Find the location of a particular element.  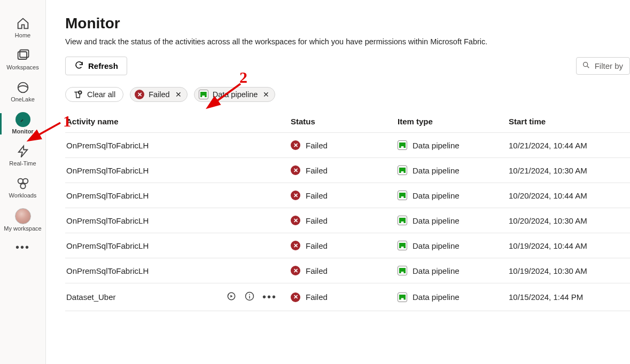

cell-start-time: 10/20/2024, 10:44 AM is located at coordinates (570, 195).